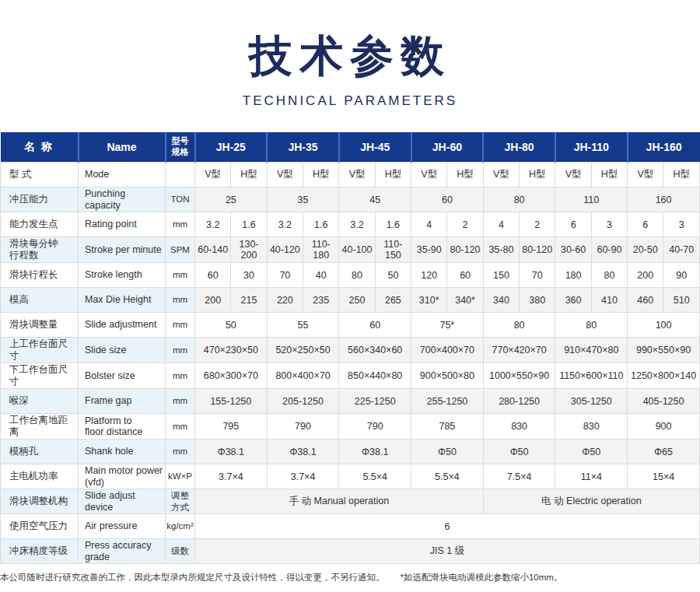  Describe the element at coordinates (350, 300) in the screenshot. I see `param-row-5: 模高Max Die Heightmm200215220235250265310*…` at that location.